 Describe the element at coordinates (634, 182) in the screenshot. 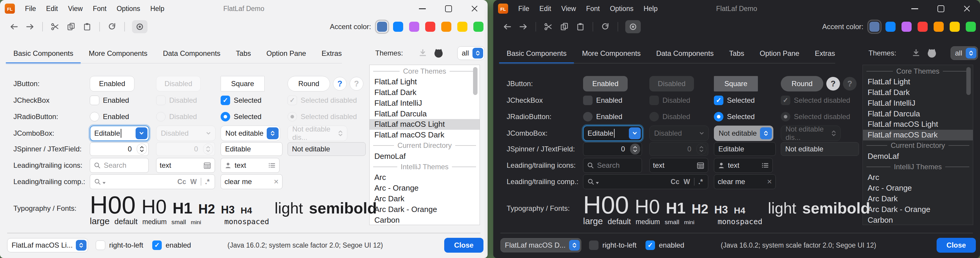

I see `search-options-input` at that location.